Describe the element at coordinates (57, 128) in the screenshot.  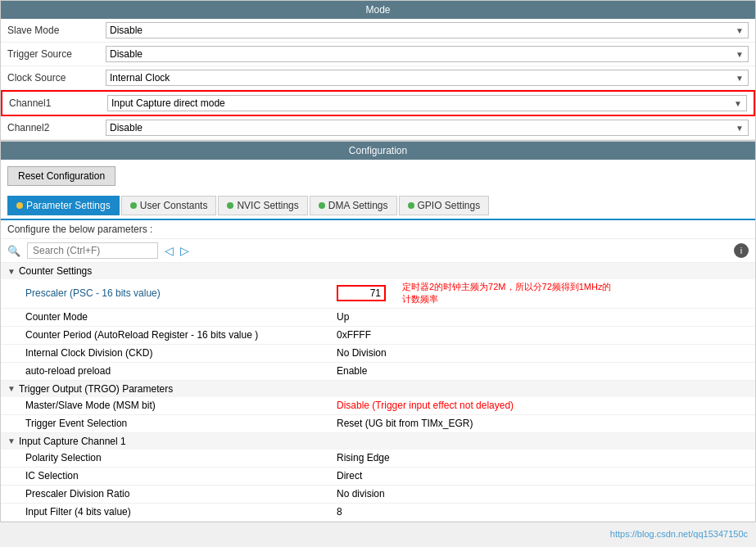
I see `channel2-label: Channel2` at that location.